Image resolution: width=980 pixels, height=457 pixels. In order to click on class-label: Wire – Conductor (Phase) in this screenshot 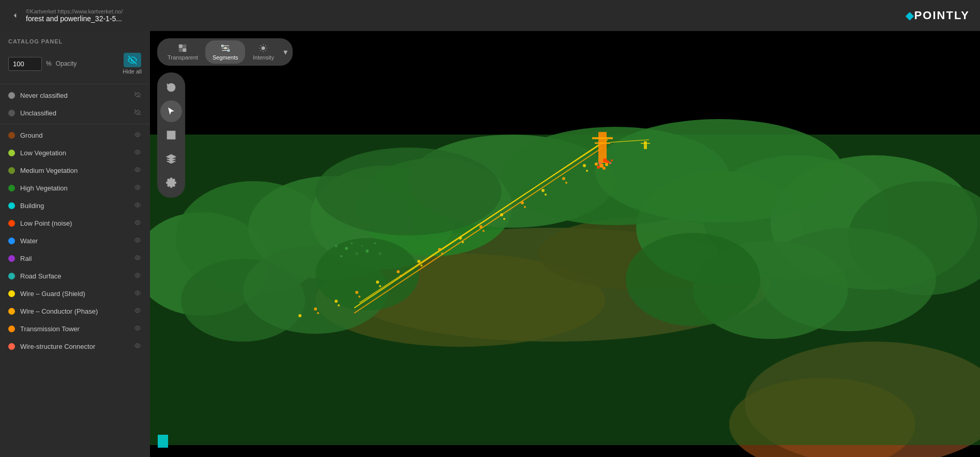, I will do `click(74, 312)`.